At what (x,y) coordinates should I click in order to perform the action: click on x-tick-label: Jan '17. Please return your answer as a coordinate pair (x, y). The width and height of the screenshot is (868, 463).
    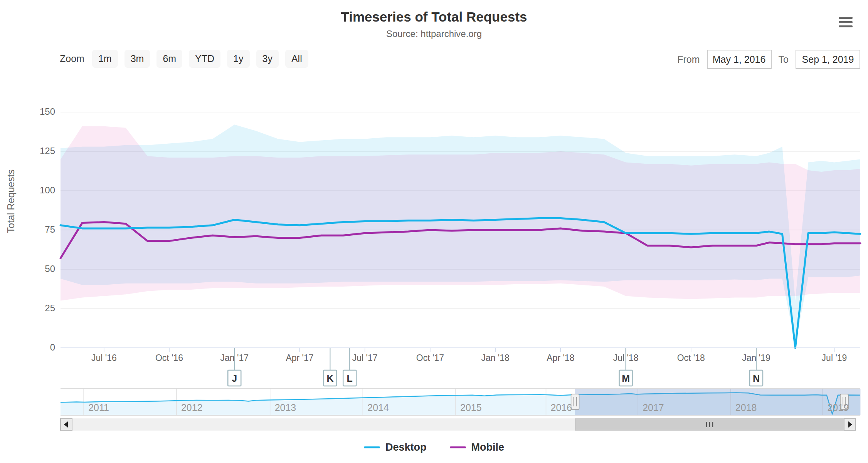
    Looking at the image, I should click on (234, 358).